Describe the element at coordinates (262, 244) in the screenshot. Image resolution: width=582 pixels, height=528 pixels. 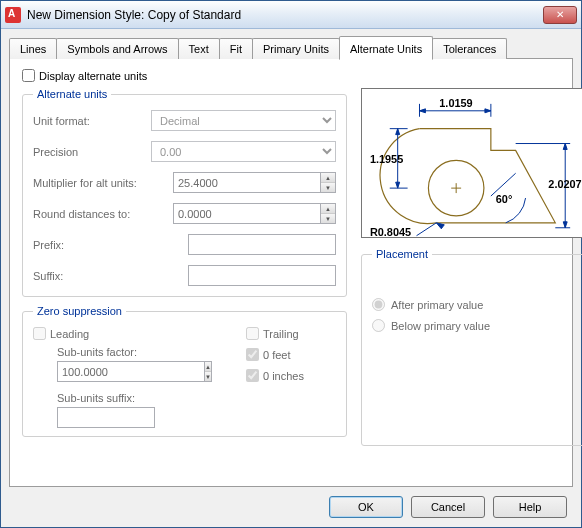
I see `prefix-input` at that location.